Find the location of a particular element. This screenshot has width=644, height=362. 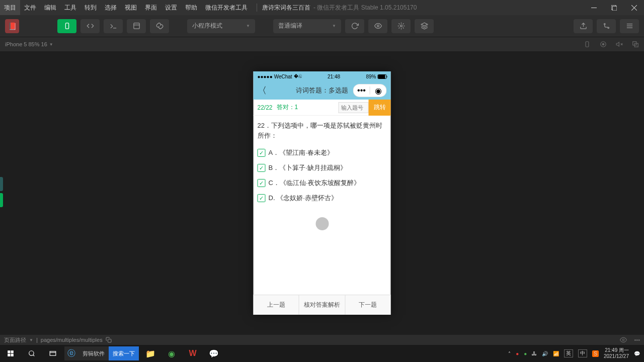

wechat-icon: 💬 is located at coordinates (214, 353).